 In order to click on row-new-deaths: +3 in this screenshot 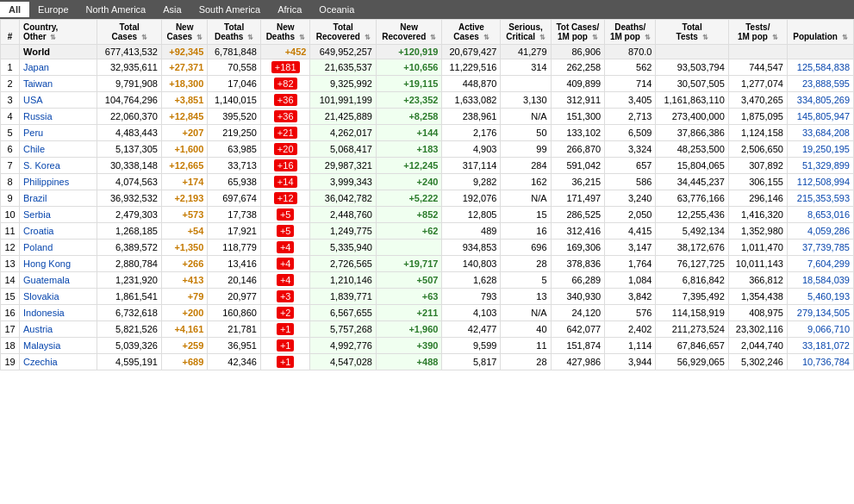, I will do `click(285, 296)`.